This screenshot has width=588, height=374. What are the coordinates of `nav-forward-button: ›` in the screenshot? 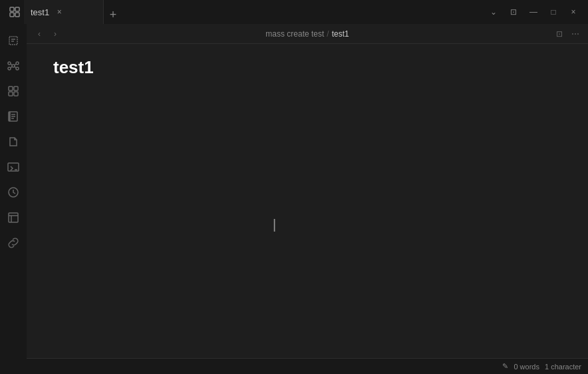 It's located at (55, 34).